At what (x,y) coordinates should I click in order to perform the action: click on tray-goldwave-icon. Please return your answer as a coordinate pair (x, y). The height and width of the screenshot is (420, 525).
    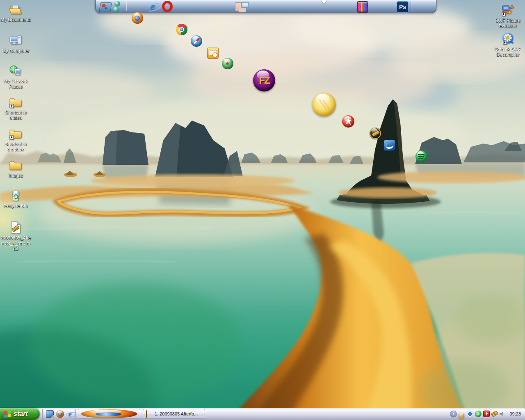
    Looking at the image, I should click on (495, 414).